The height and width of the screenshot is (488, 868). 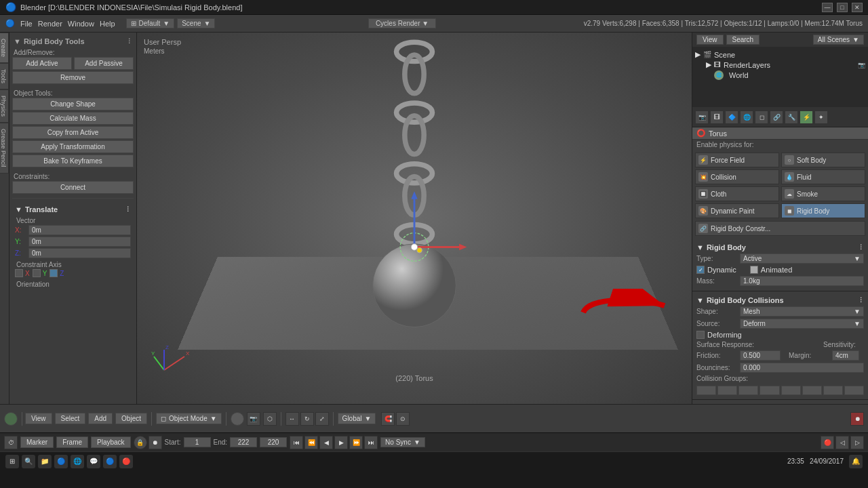 What do you see at coordinates (732, 117) in the screenshot?
I see `scene-icon-btn: 🔷` at bounding box center [732, 117].